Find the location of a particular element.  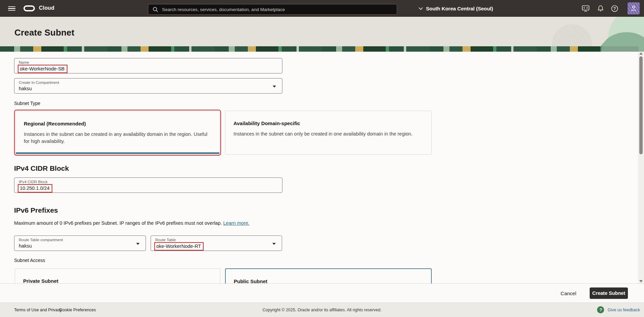

route-table-compartment-label: Route Table compartment is located at coordinates (41, 240).